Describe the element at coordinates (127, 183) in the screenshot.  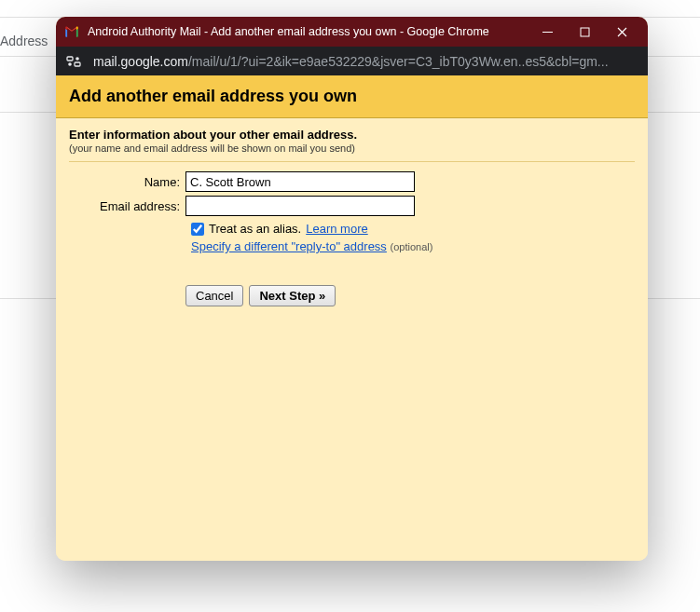
I see `name-label: Name:` at that location.